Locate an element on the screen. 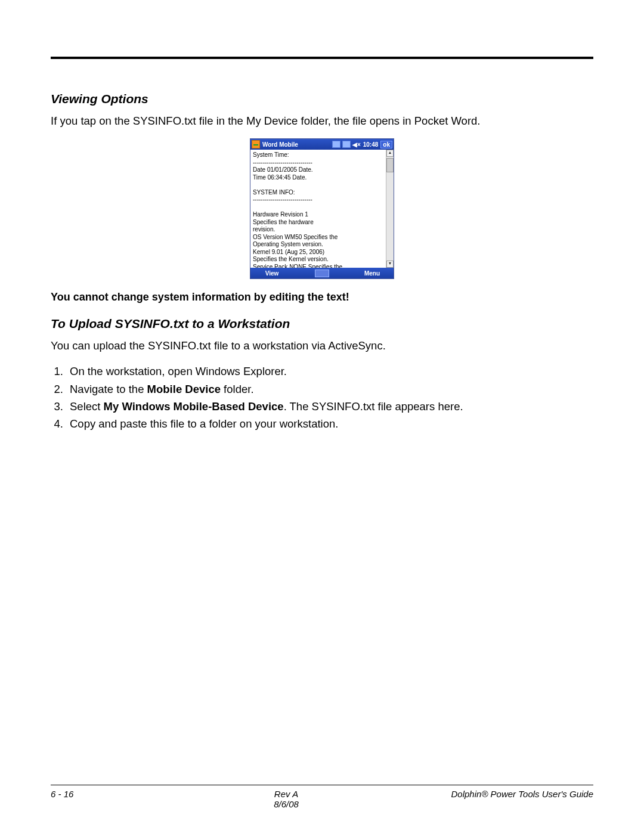  menubar-menu-button: Menu is located at coordinates (372, 273).